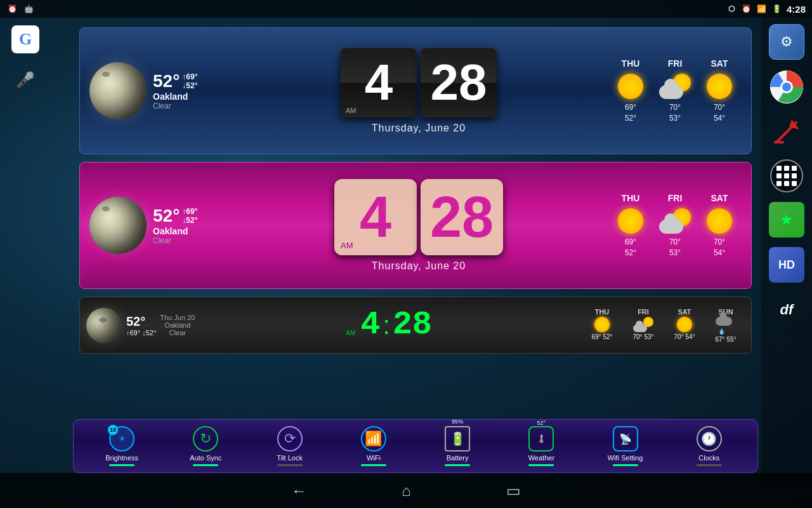 The width and height of the screenshot is (812, 508). I want to click on w3-day-fri: FRI 70° 53°, so click(643, 325).